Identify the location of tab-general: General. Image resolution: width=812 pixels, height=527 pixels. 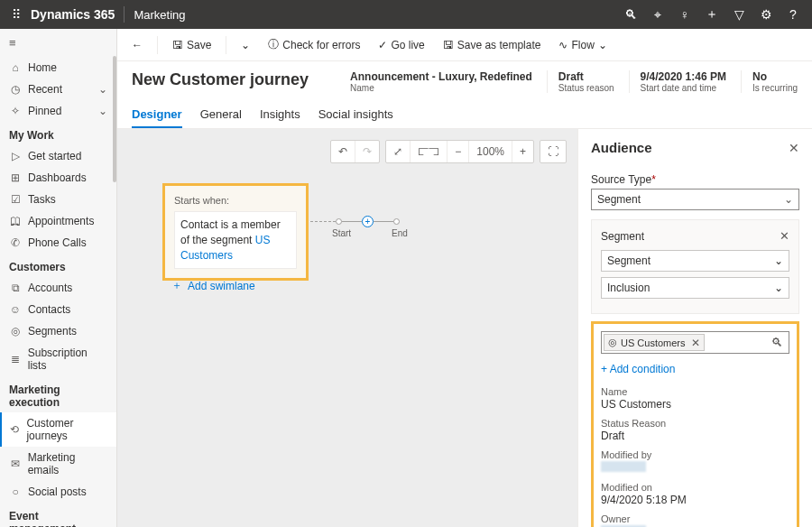
(221, 116).